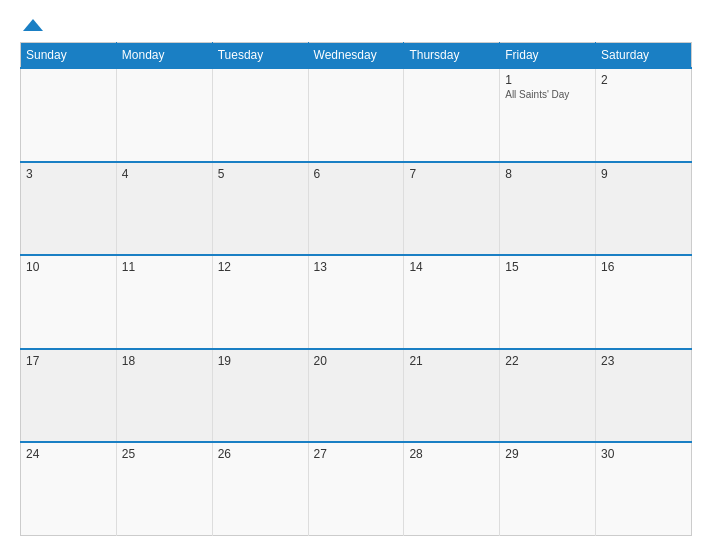 The image size is (712, 550). I want to click on calendar-cell: 24, so click(69, 489).